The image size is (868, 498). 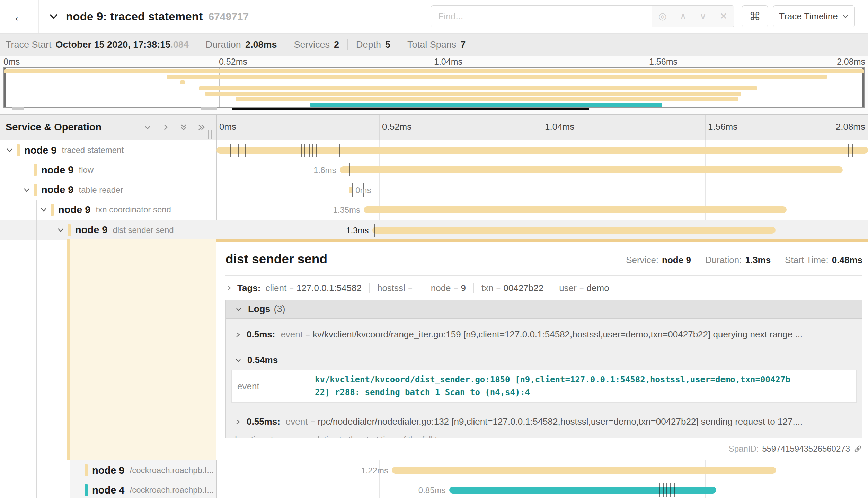 I want to click on minimap-tick-label: 1.56ms, so click(x=663, y=62).